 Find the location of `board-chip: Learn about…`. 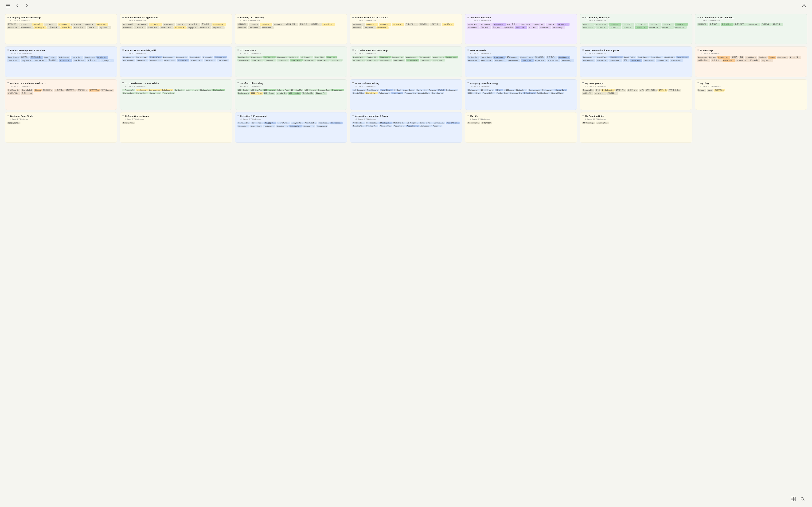

board-chip: Learn about… is located at coordinates (589, 60).